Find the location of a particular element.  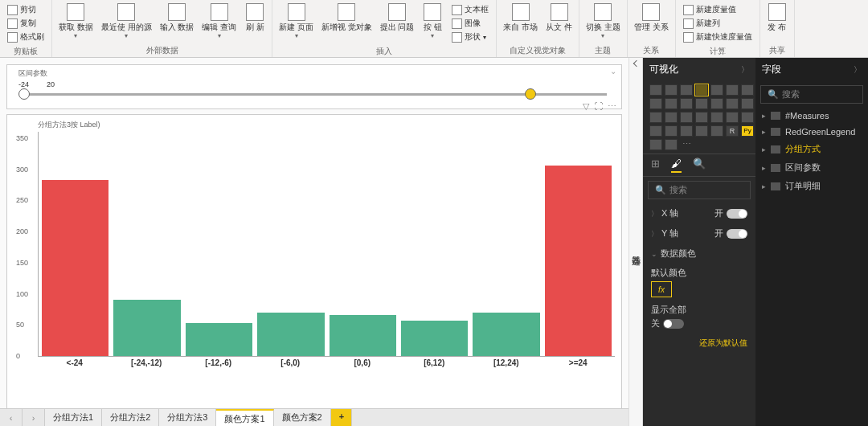

viz-stacked-area is located at coordinates (671, 104).